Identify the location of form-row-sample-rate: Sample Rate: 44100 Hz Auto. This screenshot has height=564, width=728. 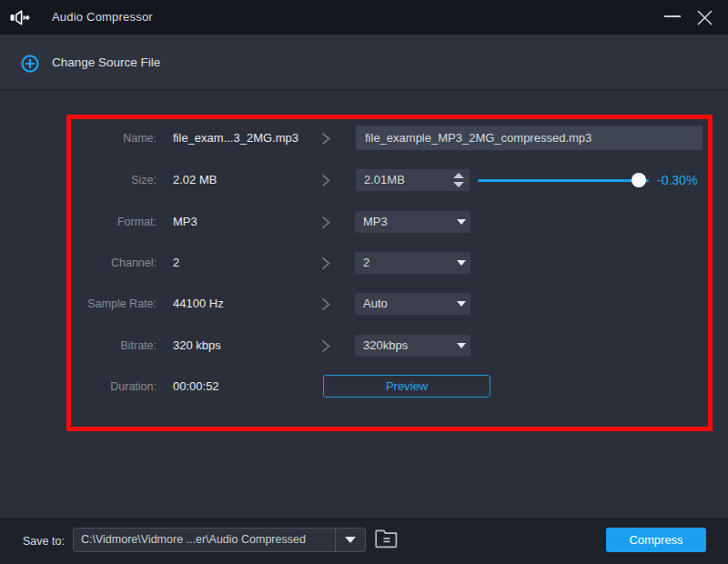
(364, 304).